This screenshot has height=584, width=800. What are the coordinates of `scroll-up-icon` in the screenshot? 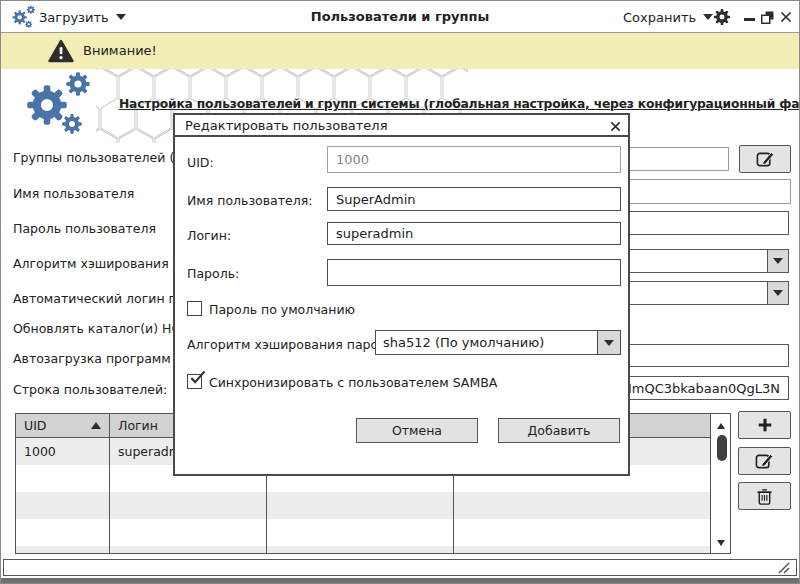 It's located at (721, 426).